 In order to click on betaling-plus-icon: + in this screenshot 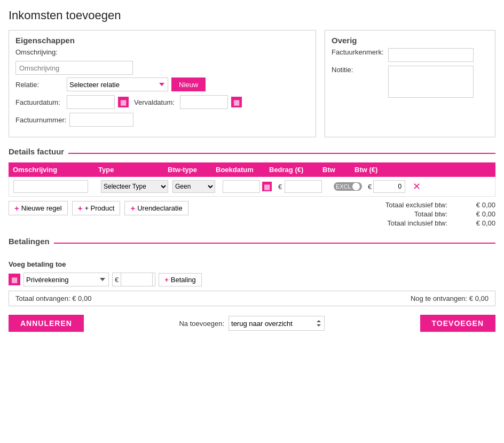, I will do `click(167, 280)`.